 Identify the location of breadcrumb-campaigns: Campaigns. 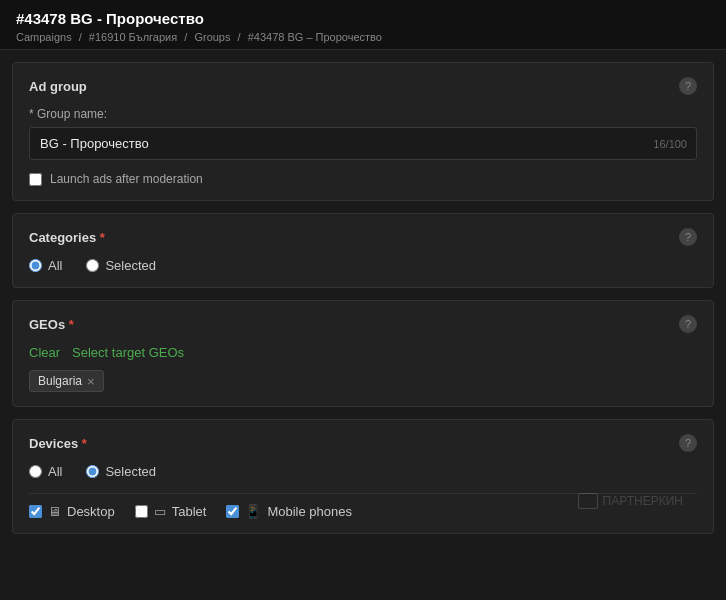
(44, 37).